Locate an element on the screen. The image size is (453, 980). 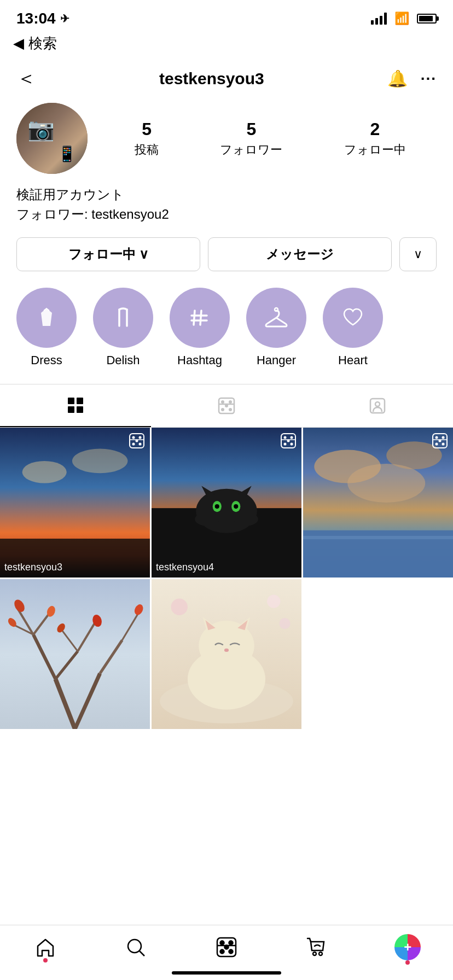
bio-line2: フォロワー: testkensyou2 is located at coordinates (93, 214).